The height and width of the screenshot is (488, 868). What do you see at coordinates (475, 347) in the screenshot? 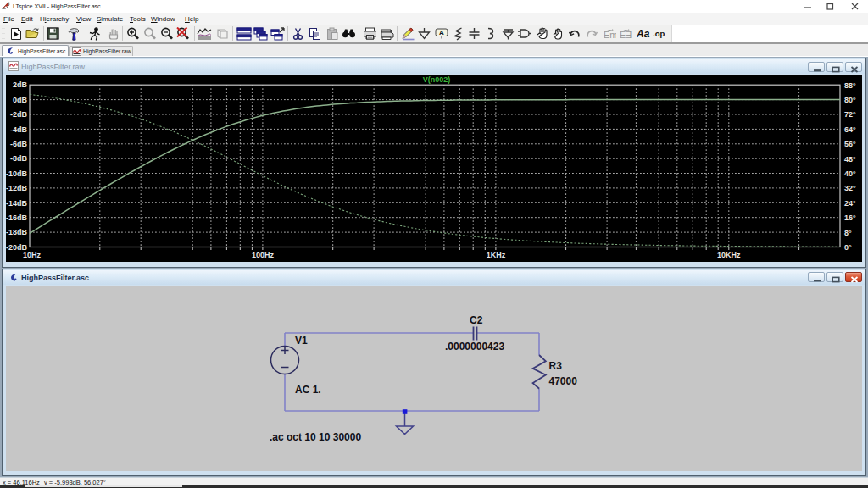
I see `svg-text: .0000000423` at bounding box center [475, 347].